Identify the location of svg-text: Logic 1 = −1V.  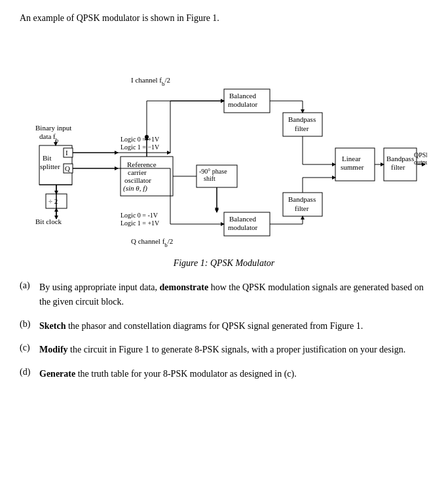
(140, 147).